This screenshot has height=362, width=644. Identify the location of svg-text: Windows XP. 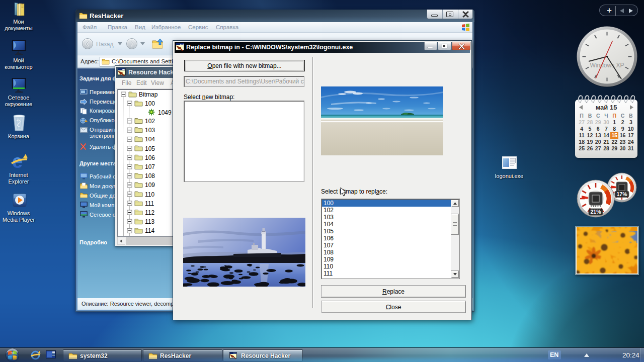
(607, 65).